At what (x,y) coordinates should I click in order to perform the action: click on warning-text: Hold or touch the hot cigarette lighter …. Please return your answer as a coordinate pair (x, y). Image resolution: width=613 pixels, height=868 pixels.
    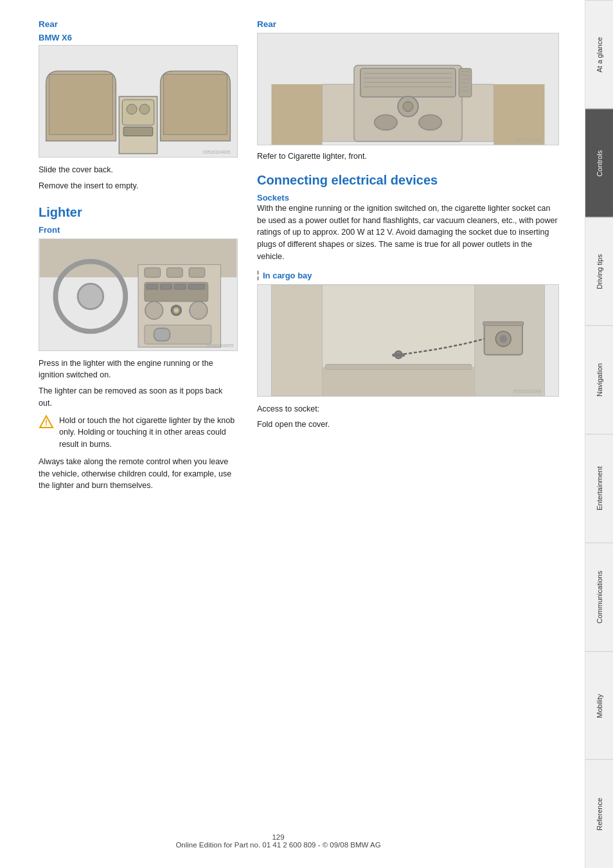
    Looking at the image, I should click on (148, 433).